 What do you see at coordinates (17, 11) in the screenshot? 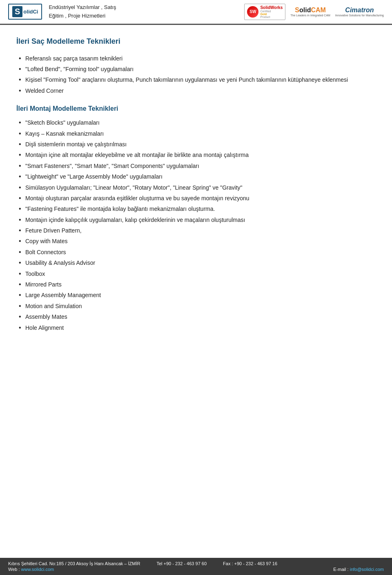
I see `logo-s: S` at bounding box center [17, 11].